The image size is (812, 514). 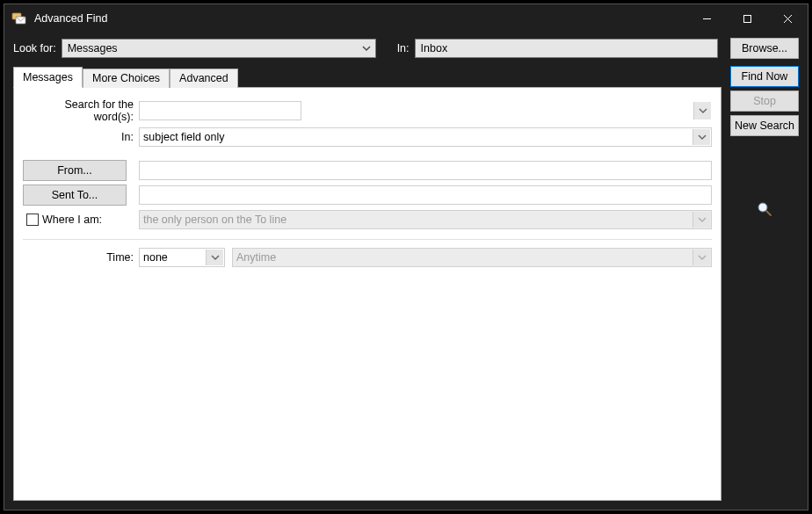 I want to click on browse-button: Browse..., so click(x=765, y=48).